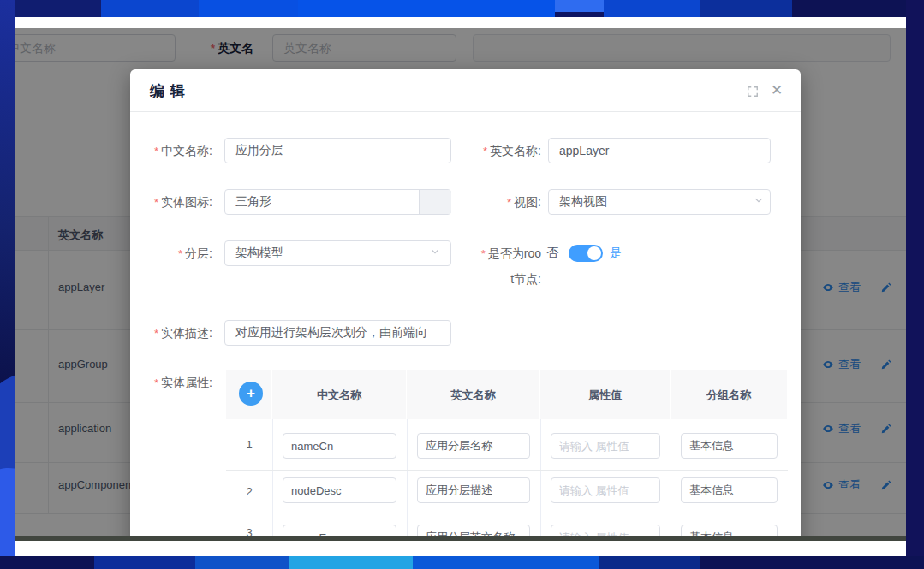  I want to click on fullscreen-icon, so click(753, 93).